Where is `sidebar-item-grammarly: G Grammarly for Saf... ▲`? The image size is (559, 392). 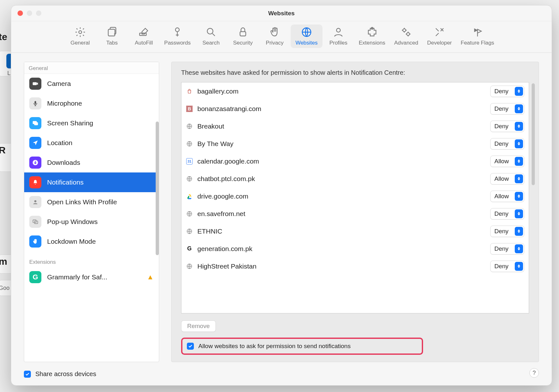
sidebar-item-grammarly: G Grammarly for Saf... ▲ is located at coordinates (92, 277).